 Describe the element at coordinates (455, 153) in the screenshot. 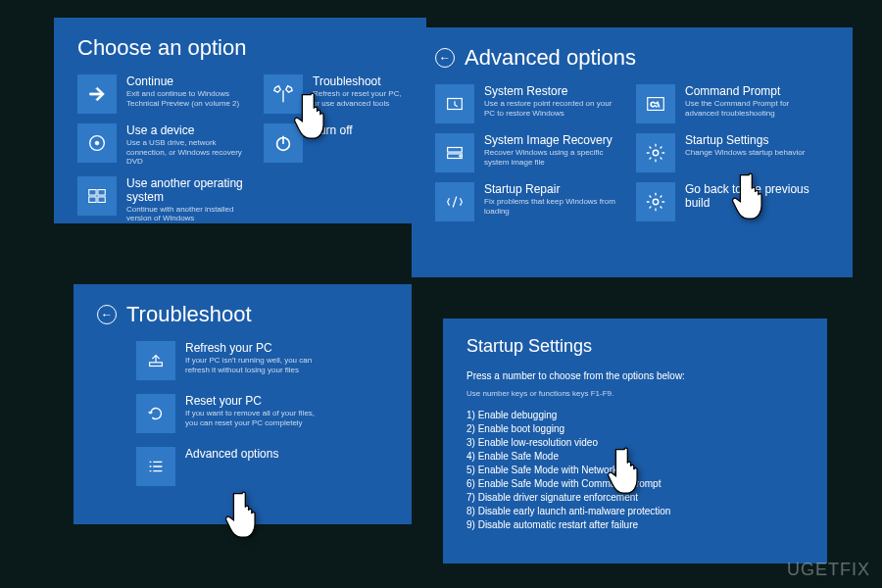

I see `drive-icon` at that location.